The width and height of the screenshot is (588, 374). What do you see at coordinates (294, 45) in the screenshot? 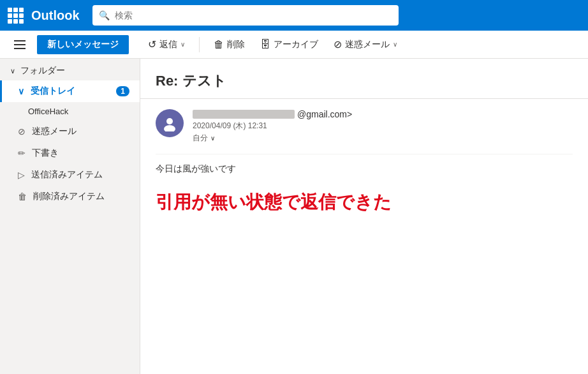
I see `toolbar: 新しいメッセージ ↺ 返信 ∨ 🗑 削除 🗄 アーカイブ ⊘ 迷惑メール ∨` at bounding box center [294, 45].